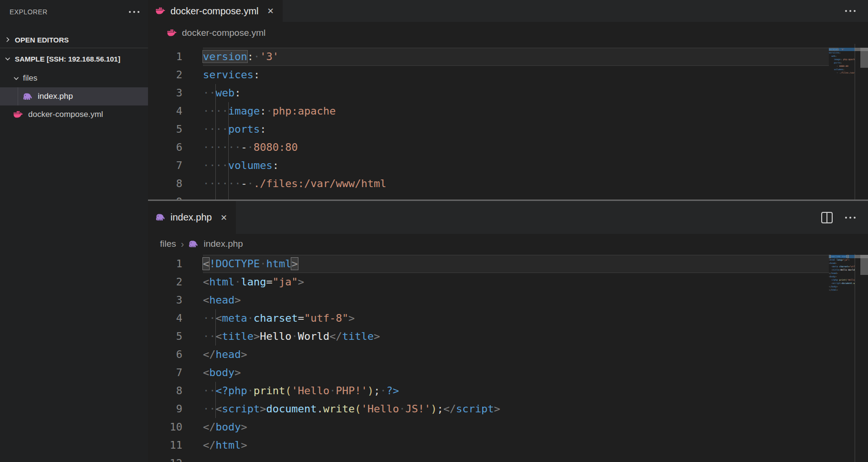 This screenshot has width=868, height=462. I want to click on breadcrumb-item: index.php, so click(223, 244).